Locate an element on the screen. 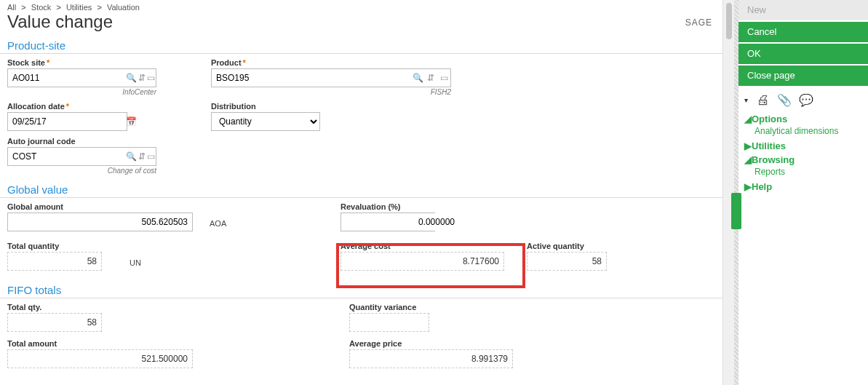 This screenshot has width=868, height=385. stock-site-input-wrap: 🔍 ⇵ ▭ is located at coordinates (81, 78).